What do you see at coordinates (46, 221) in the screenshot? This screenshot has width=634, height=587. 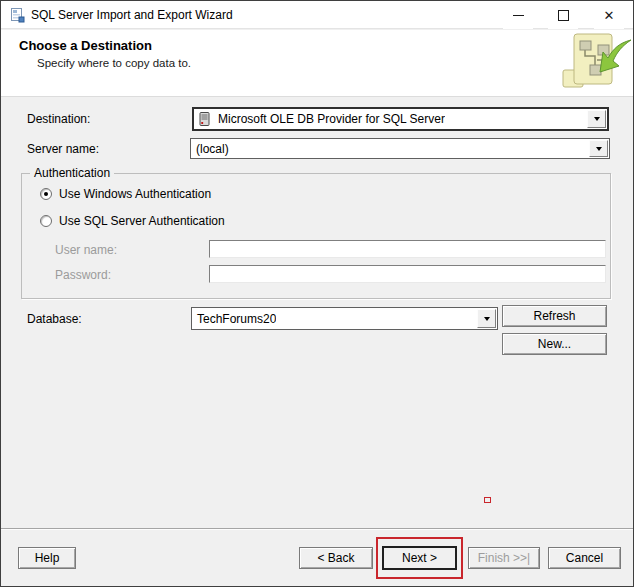 I see `sql-auth-radio` at bounding box center [46, 221].